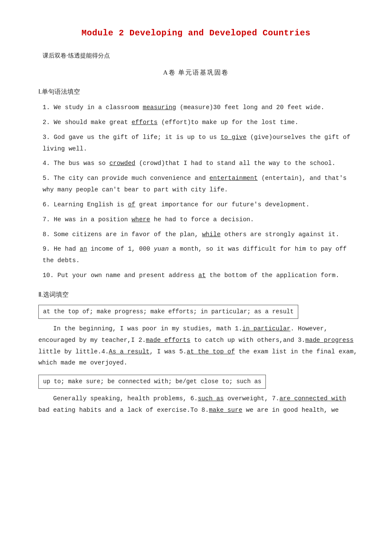 This screenshot has height=555, width=392. Describe the element at coordinates (200, 255) in the screenshot. I see `item-9: 9. He had an income of 1, 000 yuan a mon…` at that location.